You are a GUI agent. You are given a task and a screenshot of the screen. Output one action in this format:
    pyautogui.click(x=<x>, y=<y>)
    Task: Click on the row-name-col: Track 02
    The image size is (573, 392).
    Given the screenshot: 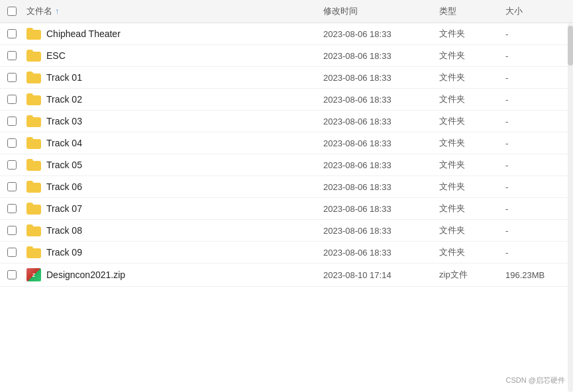 What is the action you would take?
    pyautogui.click(x=171, y=99)
    